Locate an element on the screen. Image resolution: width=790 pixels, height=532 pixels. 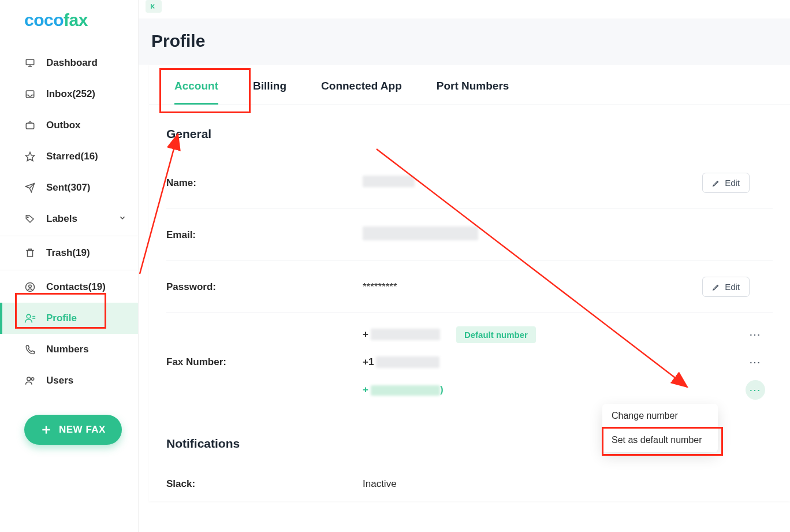
password-label: Password: is located at coordinates (264, 287).